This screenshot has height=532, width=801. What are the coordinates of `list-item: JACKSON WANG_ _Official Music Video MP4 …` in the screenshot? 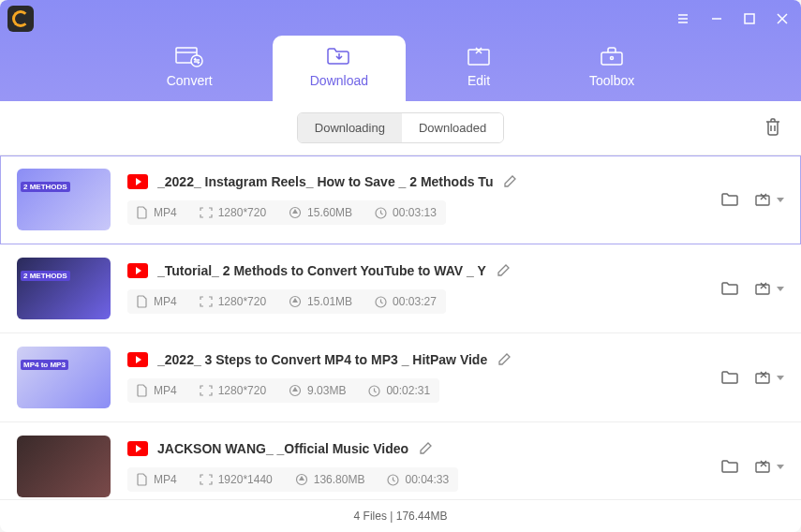 It's located at (401, 461).